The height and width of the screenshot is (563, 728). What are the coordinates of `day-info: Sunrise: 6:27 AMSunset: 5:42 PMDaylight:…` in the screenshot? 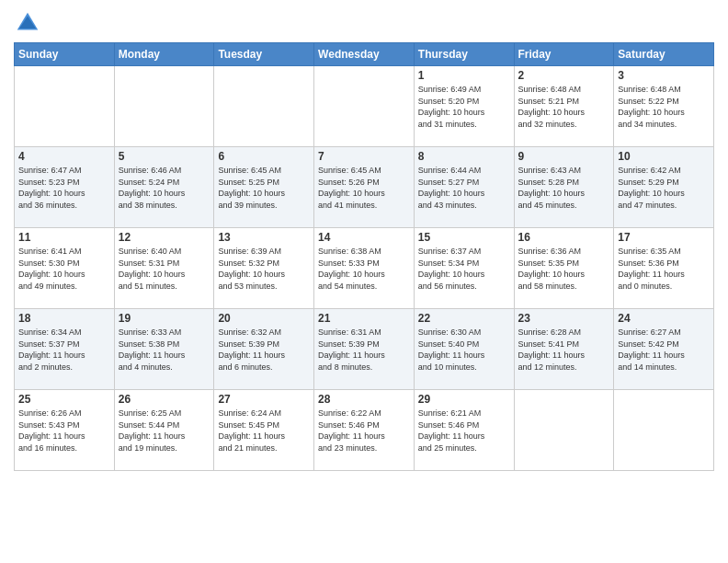 It's located at (664, 350).